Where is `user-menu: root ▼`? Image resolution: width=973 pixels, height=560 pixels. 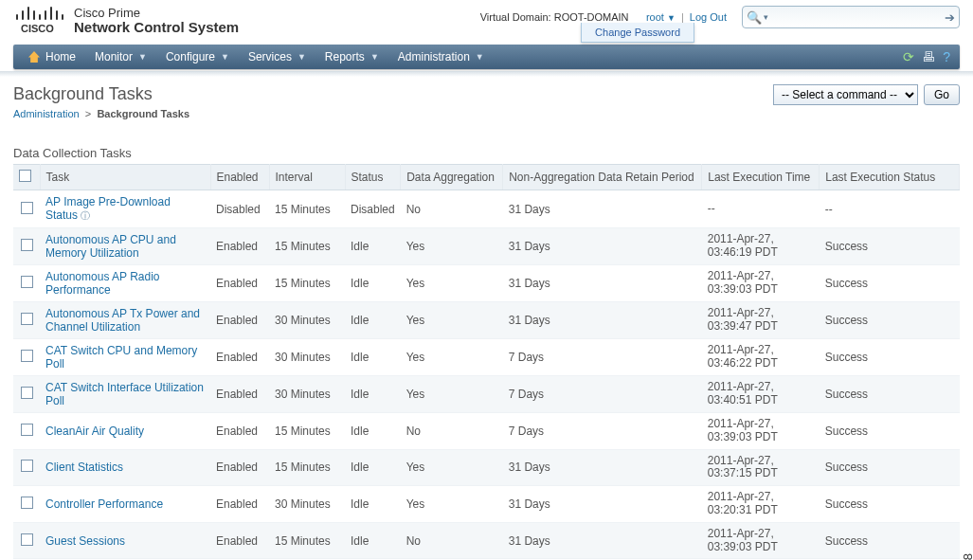
user-menu: root ▼ is located at coordinates (661, 17).